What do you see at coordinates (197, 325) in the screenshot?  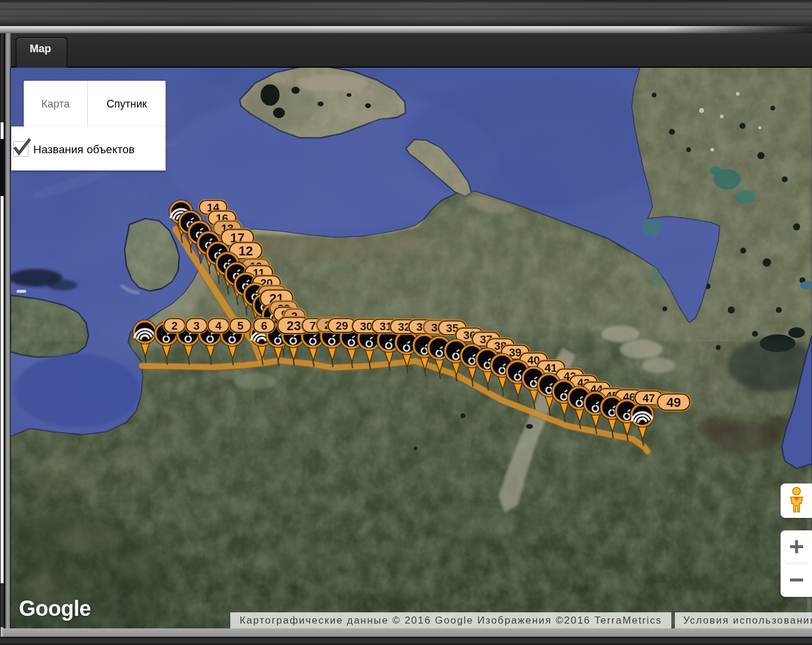 I see `svg-text: 3` at bounding box center [197, 325].